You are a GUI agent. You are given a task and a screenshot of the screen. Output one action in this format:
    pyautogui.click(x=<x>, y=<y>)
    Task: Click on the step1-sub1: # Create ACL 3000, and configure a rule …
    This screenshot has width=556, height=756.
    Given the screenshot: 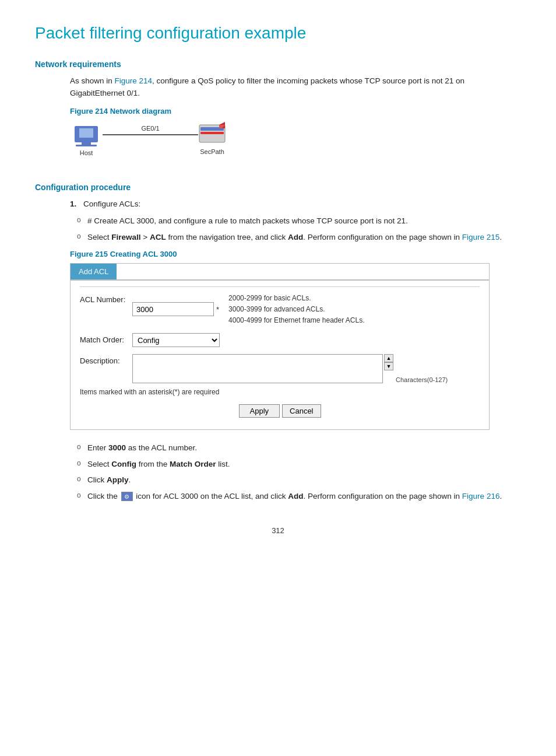 What is the action you would take?
    pyautogui.click(x=304, y=221)
    